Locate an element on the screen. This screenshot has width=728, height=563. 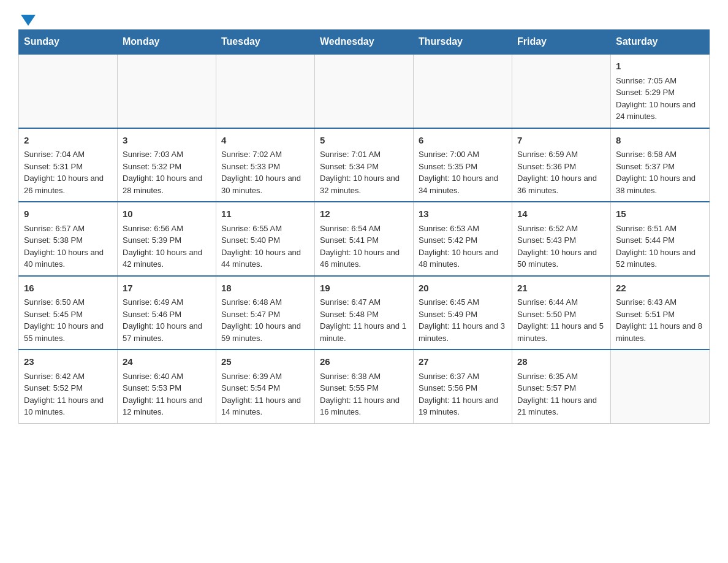
sunset-text: Sunset: 5:38 PM is located at coordinates (53, 240).